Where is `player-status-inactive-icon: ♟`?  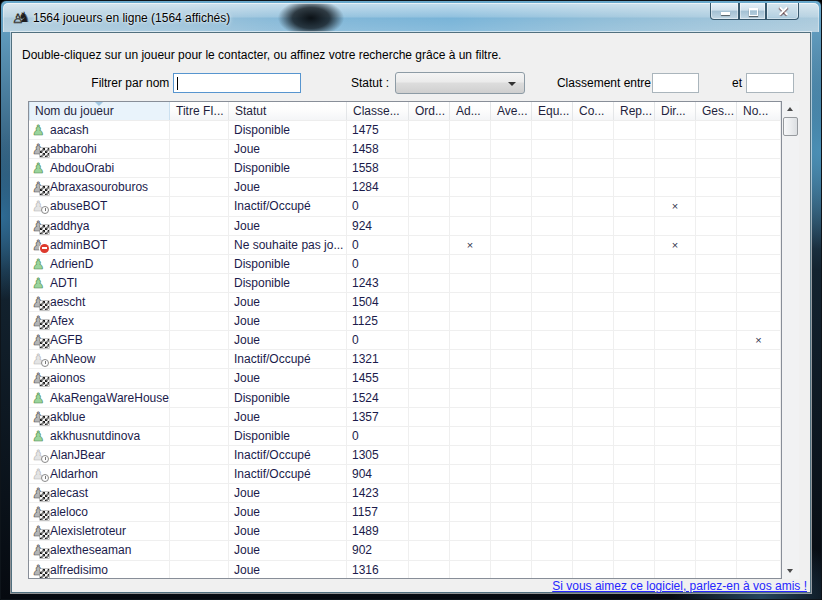
player-status-inactive-icon: ♟ is located at coordinates (39, 455).